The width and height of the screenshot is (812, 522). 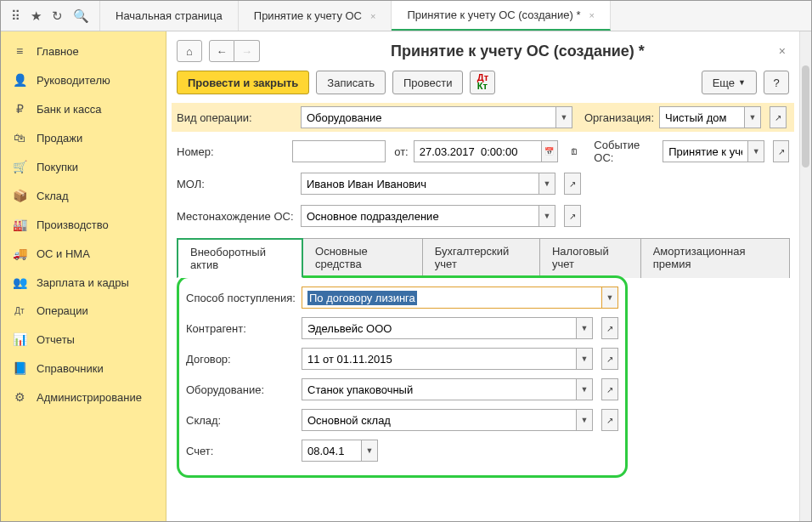 What do you see at coordinates (15, 16) in the screenshot?
I see `apps-icon: ⠿` at bounding box center [15, 16].